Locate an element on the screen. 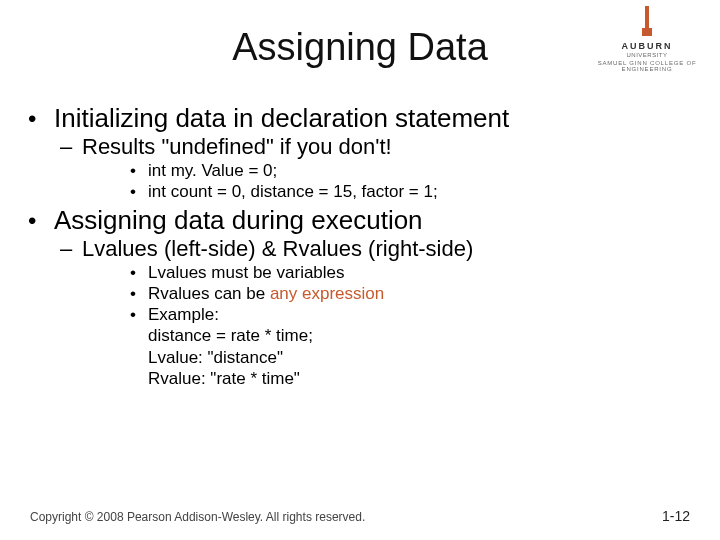 The image size is (720, 540). list-item: • int count = 0, distance = 15, factor =… is located at coordinates (411, 192).